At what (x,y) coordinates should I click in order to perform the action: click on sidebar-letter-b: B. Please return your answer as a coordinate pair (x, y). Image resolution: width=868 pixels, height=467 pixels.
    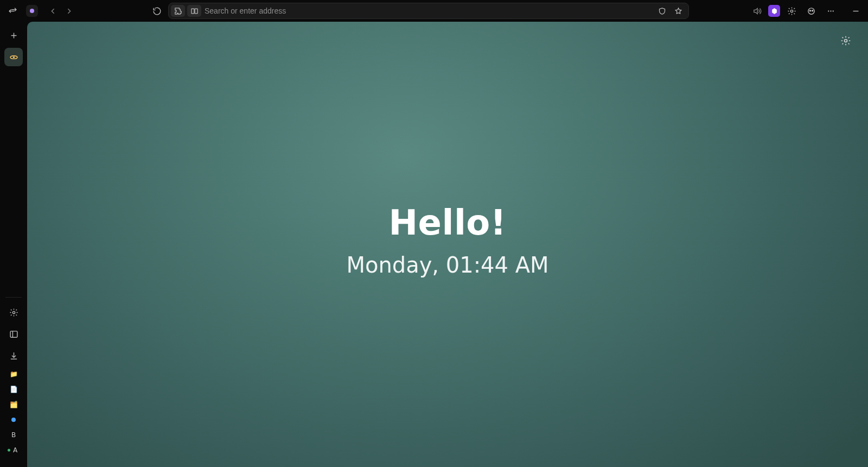
    Looking at the image, I should click on (14, 435).